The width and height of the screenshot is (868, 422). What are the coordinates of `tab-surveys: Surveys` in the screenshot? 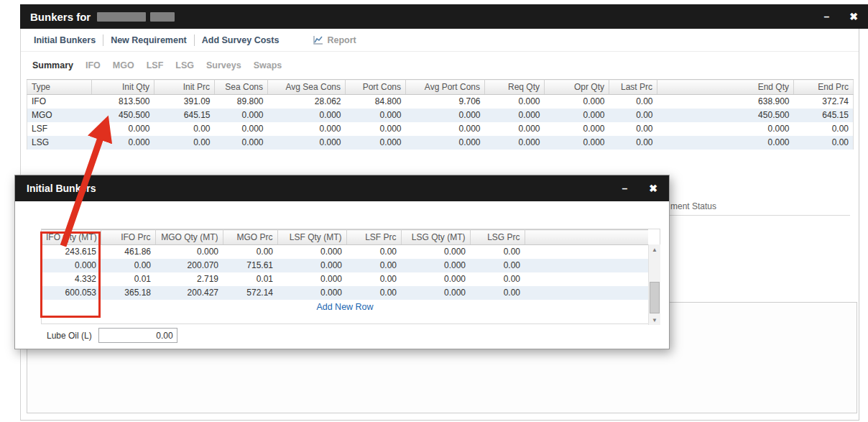 It's located at (224, 65).